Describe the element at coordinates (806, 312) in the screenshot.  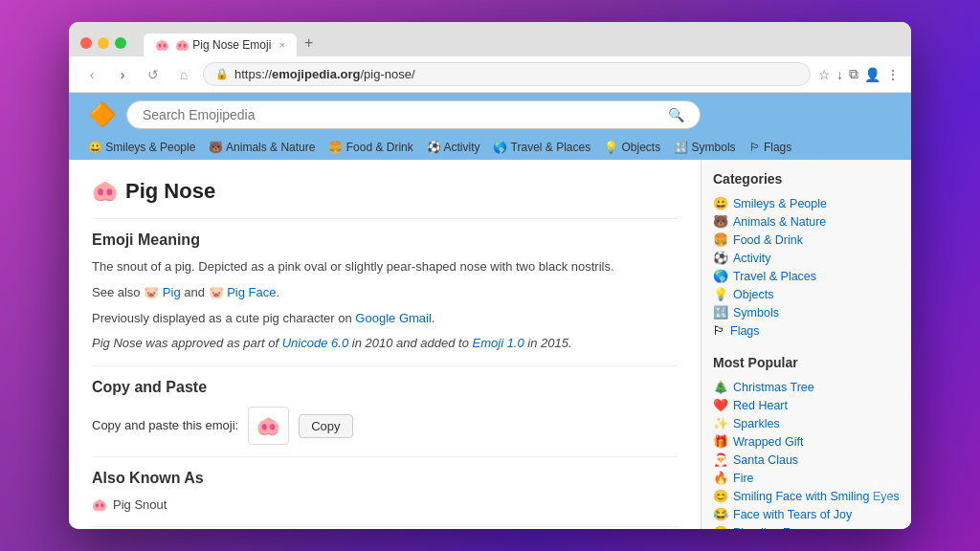
I see `list-item: 🔣 Symbols` at that location.